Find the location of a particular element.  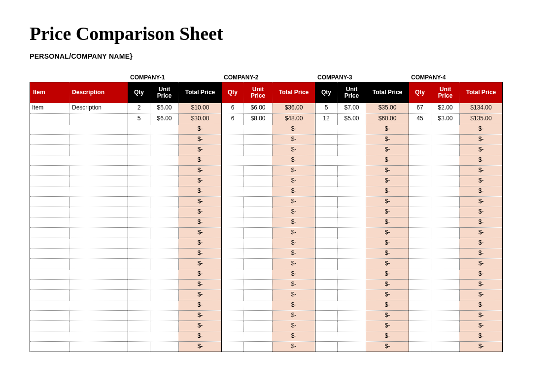

cell-description: Description is located at coordinates (99, 108).